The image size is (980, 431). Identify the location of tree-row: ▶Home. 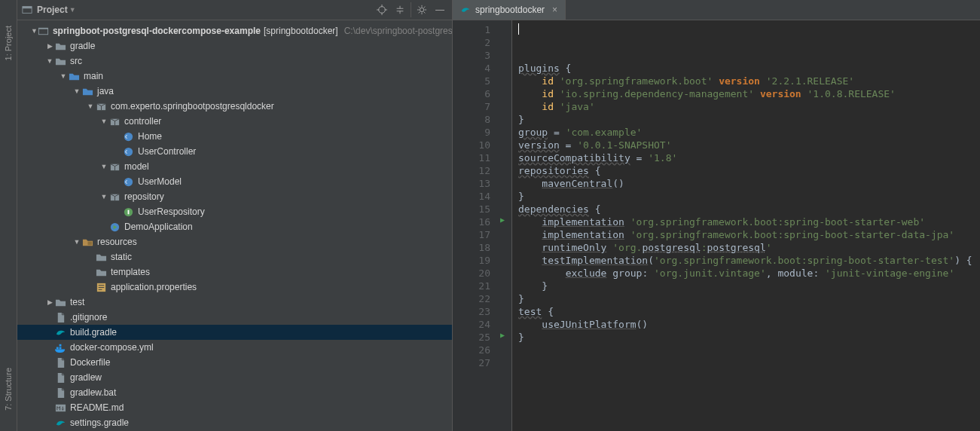
(235, 136).